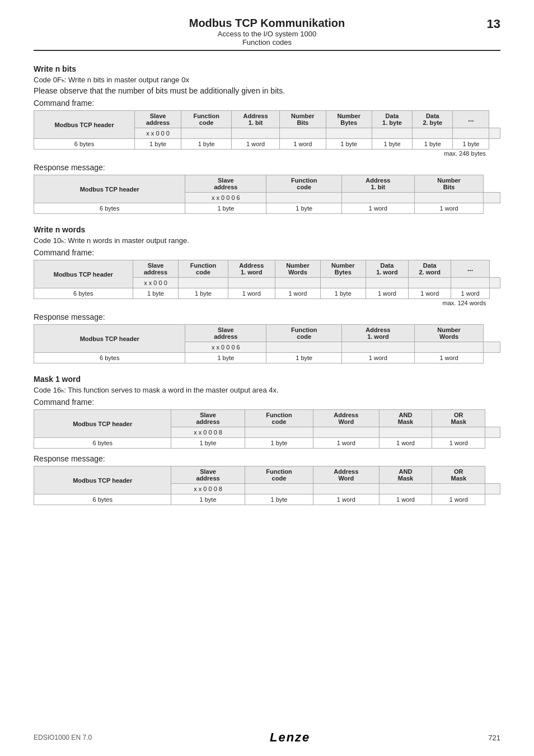 The height and width of the screenshot is (756, 534). I want to click on section-title-0: Write n bits, so click(267, 69).